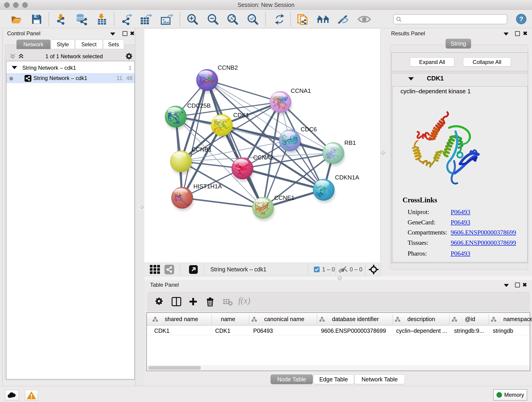 The height and width of the screenshot is (402, 532). What do you see at coordinates (350, 143) in the screenshot?
I see `svg-text: RB1` at bounding box center [350, 143].